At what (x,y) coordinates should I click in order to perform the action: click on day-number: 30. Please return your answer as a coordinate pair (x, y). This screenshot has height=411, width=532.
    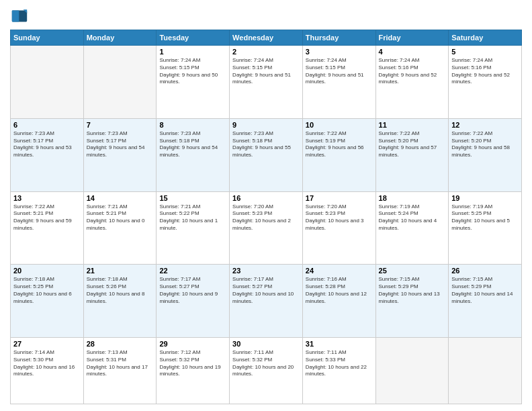
    Looking at the image, I should click on (266, 344).